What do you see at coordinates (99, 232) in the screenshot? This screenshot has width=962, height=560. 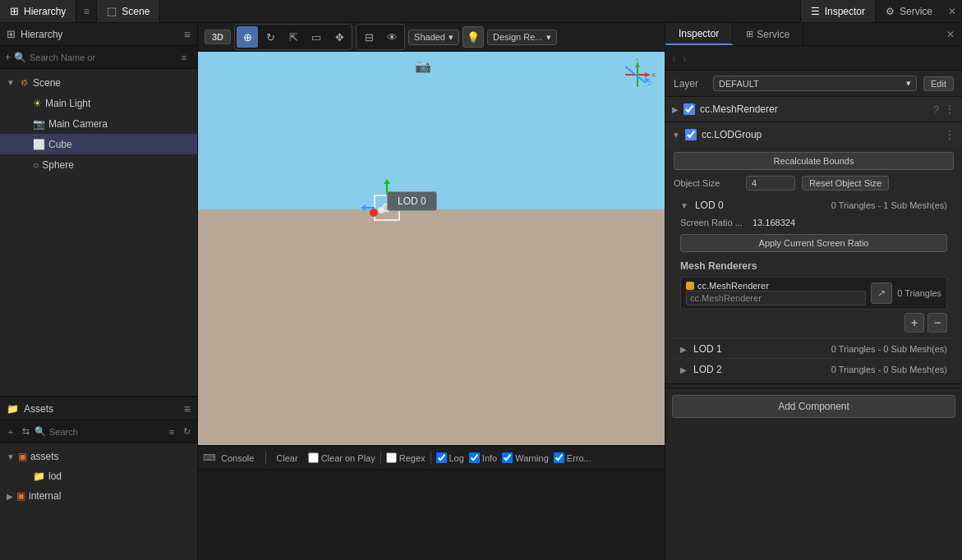 I see `hierarchy-tree: ▼ ⛭ Scene ☀ Main Light 📷 Main Camera ⬜` at bounding box center [99, 232].